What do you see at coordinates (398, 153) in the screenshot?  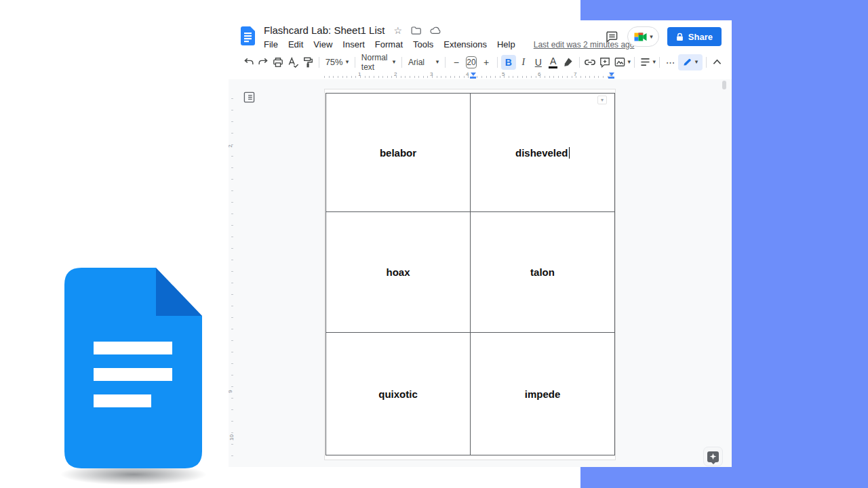 I see `flashcard-word: belabor` at bounding box center [398, 153].